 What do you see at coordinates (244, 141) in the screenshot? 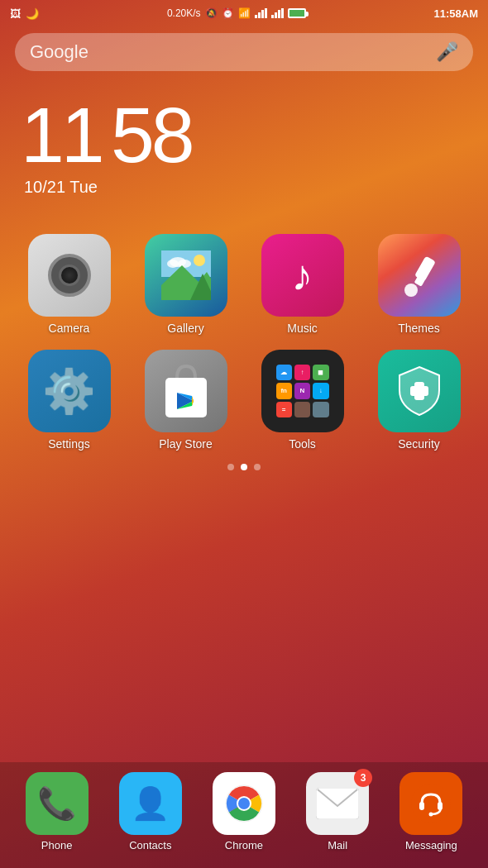
I see `clock-section: 11 58 10/21 Tue` at bounding box center [244, 141].